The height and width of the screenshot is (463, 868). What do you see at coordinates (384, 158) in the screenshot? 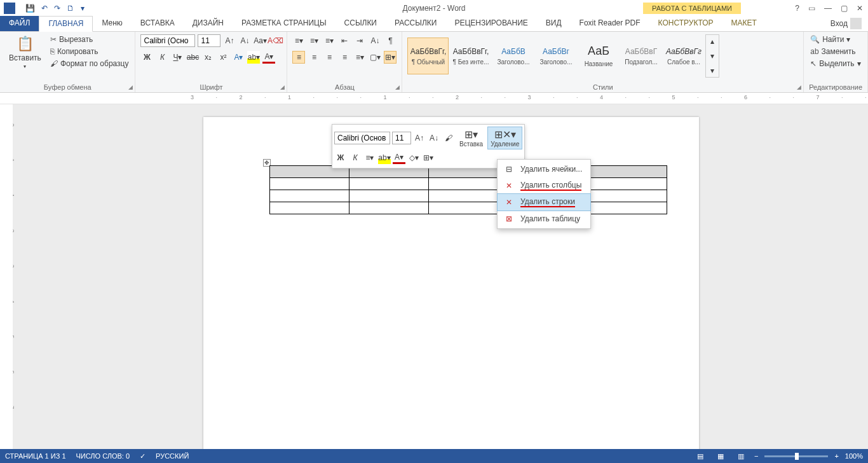
I see `mini-highlight-icon: ab▾` at bounding box center [384, 158].